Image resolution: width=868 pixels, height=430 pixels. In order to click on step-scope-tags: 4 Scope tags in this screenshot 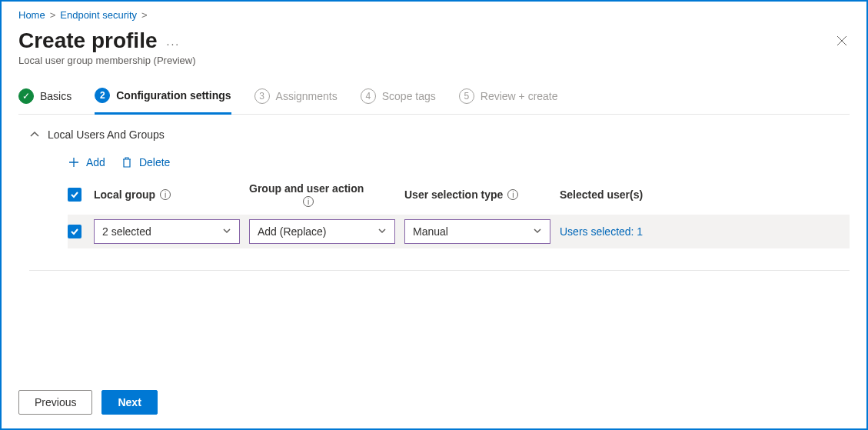, I will do `click(398, 101)`.